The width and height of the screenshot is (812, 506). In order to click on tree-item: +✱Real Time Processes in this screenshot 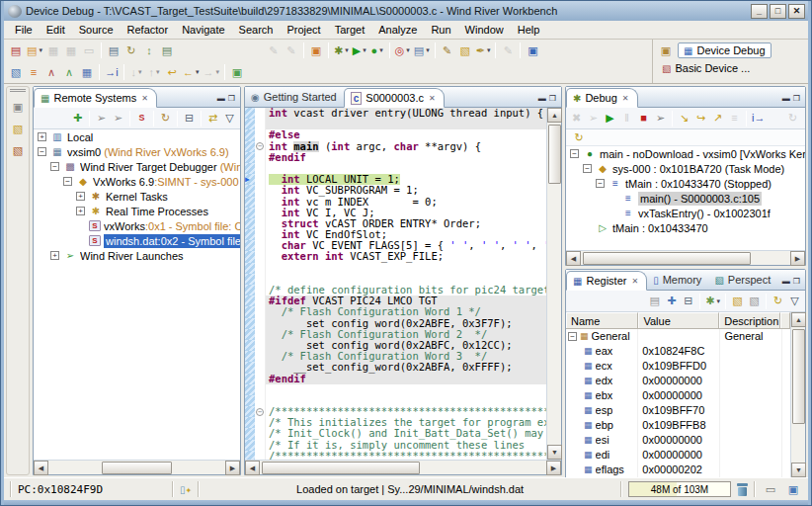, I will do `click(136, 211)`.